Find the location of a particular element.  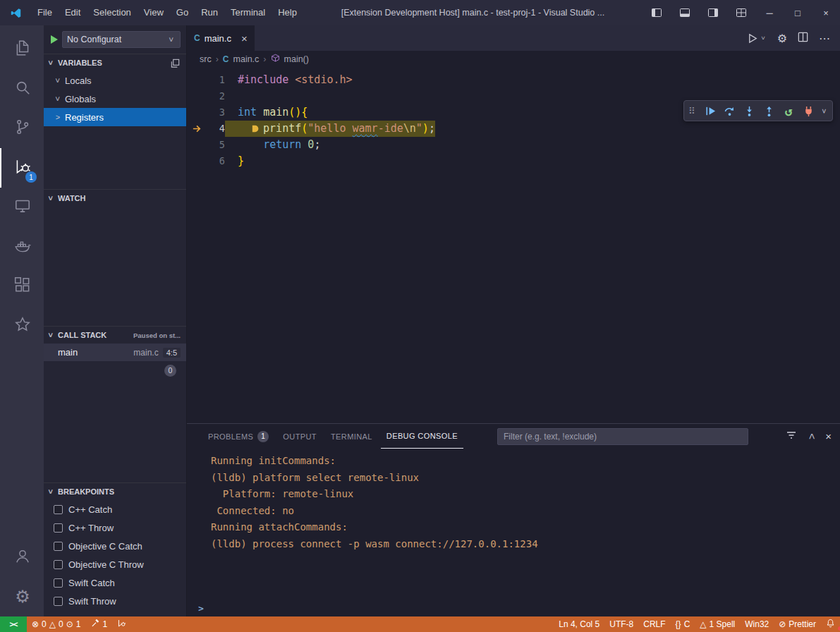

chevron-down-icon: > is located at coordinates (824, 111).